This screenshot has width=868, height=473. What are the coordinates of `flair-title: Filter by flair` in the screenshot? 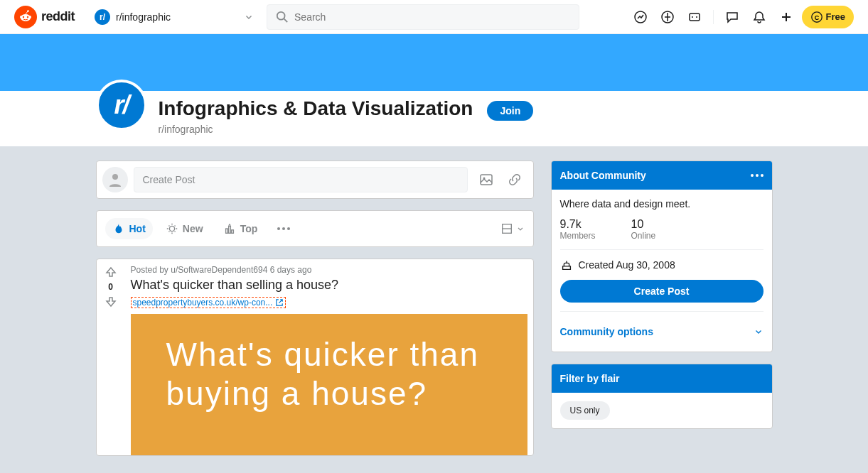 It's located at (590, 379).